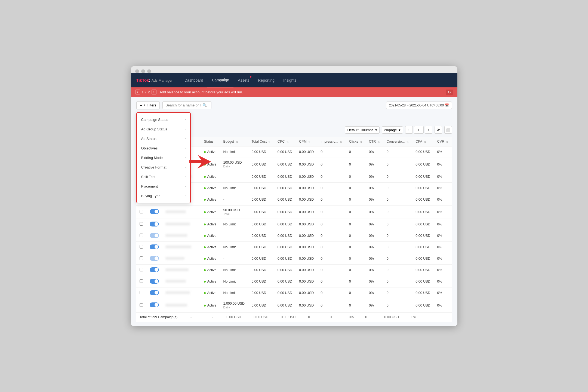 This screenshot has height=392, width=588. I want to click on columns-chevron-icon: ▾, so click(376, 130).